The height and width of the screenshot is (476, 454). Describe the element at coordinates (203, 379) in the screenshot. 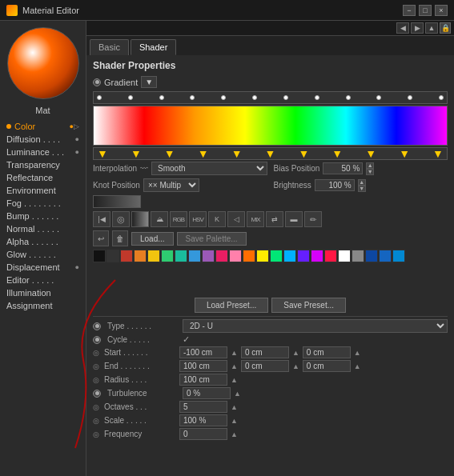

I see `radius-input` at that location.